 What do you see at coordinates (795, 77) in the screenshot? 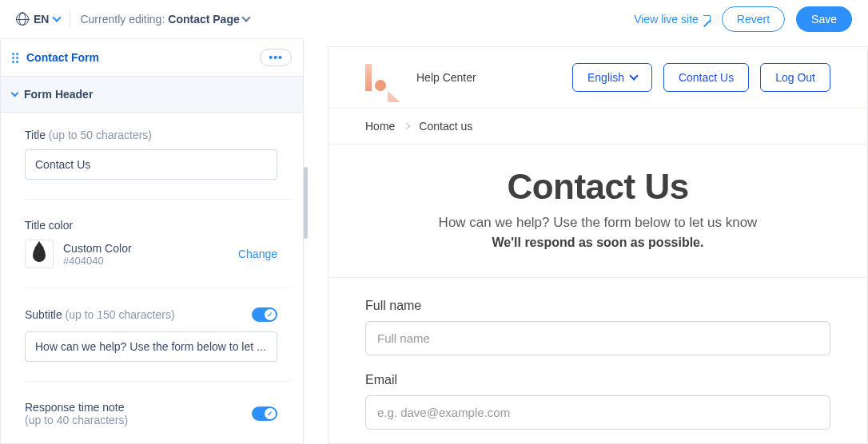
I see `preview-logout-button: Log Out` at bounding box center [795, 77].